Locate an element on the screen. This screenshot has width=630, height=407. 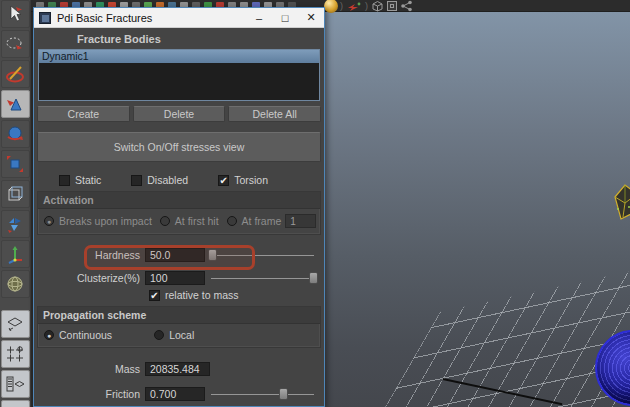
friction-slider is located at coordinates (262, 394).